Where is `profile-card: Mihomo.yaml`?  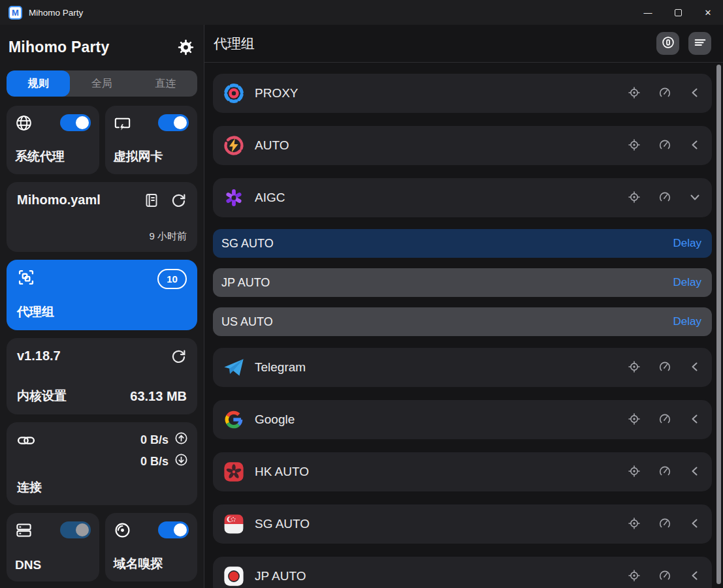 profile-card: Mihomo.yaml is located at coordinates (102, 217).